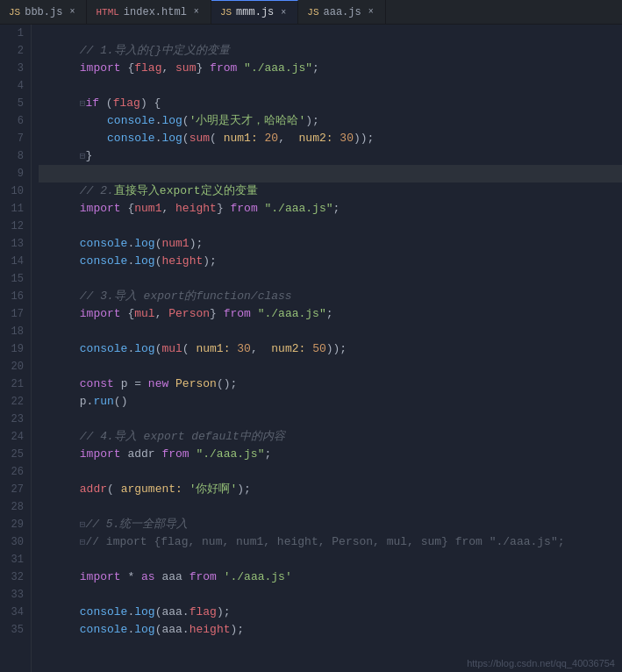  Describe the element at coordinates (330, 332) in the screenshot. I see `code-line-18: console.log(mul( num1: 30, num2: 50));` at that location.